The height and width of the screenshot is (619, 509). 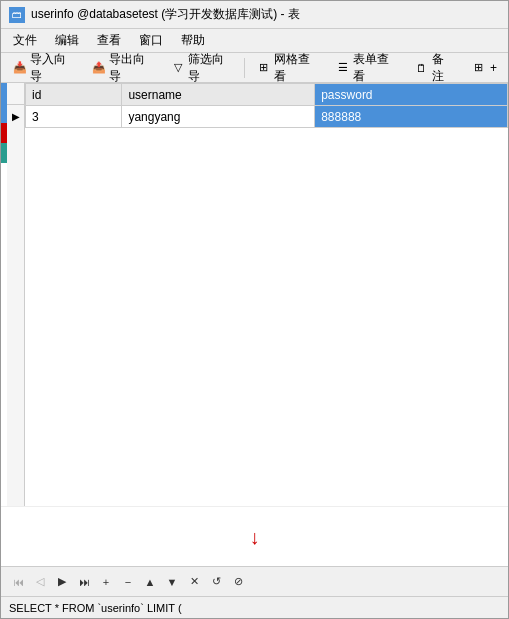 I want to click on form-view-label: 表单查看, so click(x=376, y=68).